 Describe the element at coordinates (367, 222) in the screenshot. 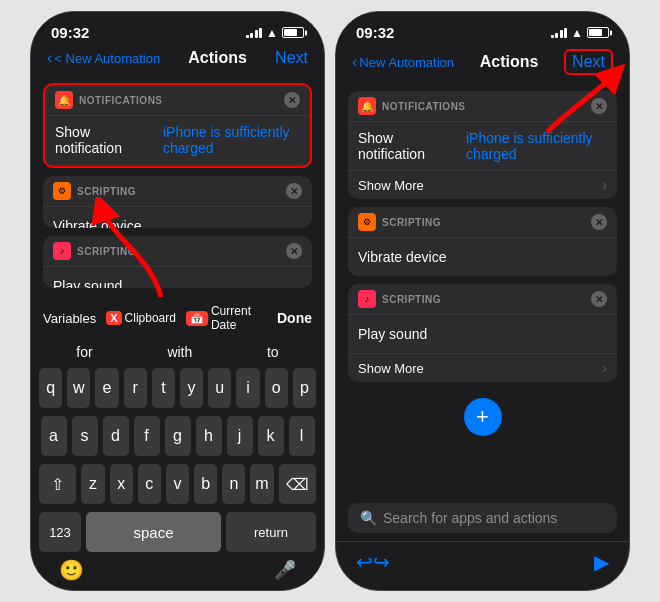

I see `script-icon-2: ⚙` at that location.